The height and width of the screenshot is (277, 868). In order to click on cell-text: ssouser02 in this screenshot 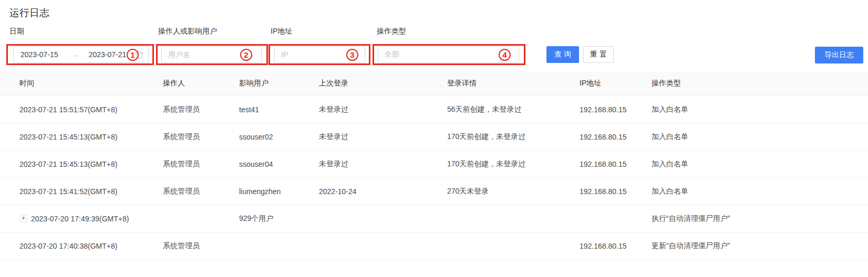, I will do `click(256, 137)`.